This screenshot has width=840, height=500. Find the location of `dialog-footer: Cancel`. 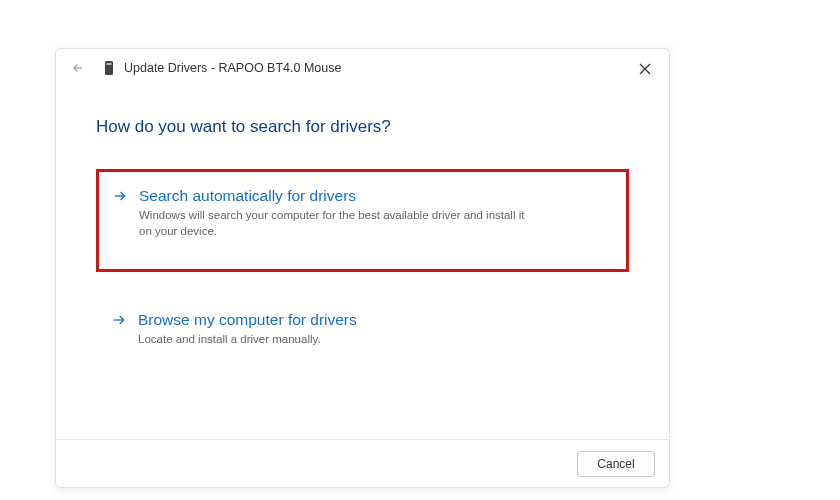

dialog-footer: Cancel is located at coordinates (362, 463).